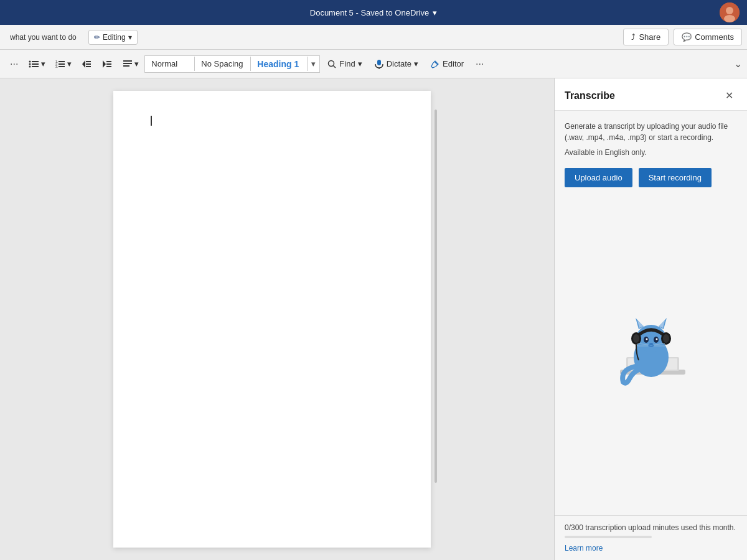  Describe the element at coordinates (396, 64) in the screenshot. I see `dictate-button: Dictate ▾` at that location.